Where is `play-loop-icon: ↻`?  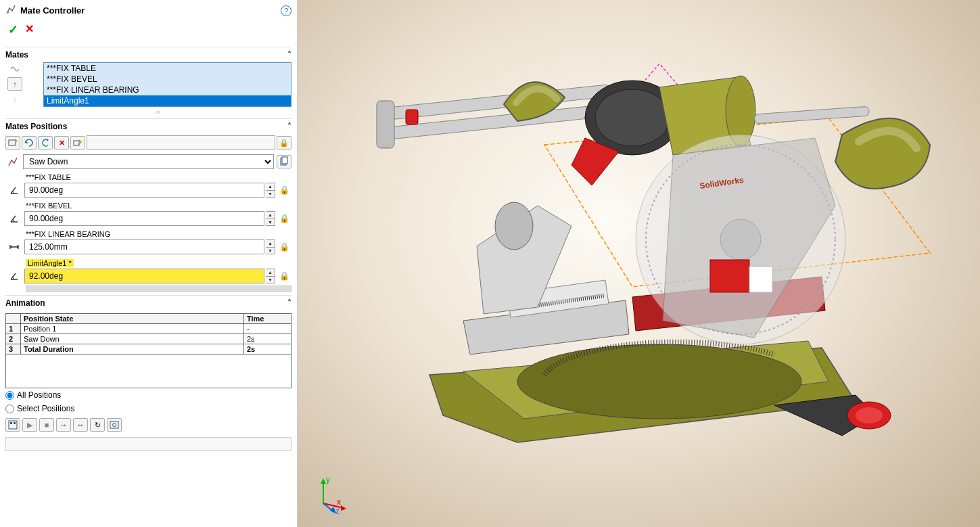 play-loop-icon: ↻ is located at coordinates (97, 425).